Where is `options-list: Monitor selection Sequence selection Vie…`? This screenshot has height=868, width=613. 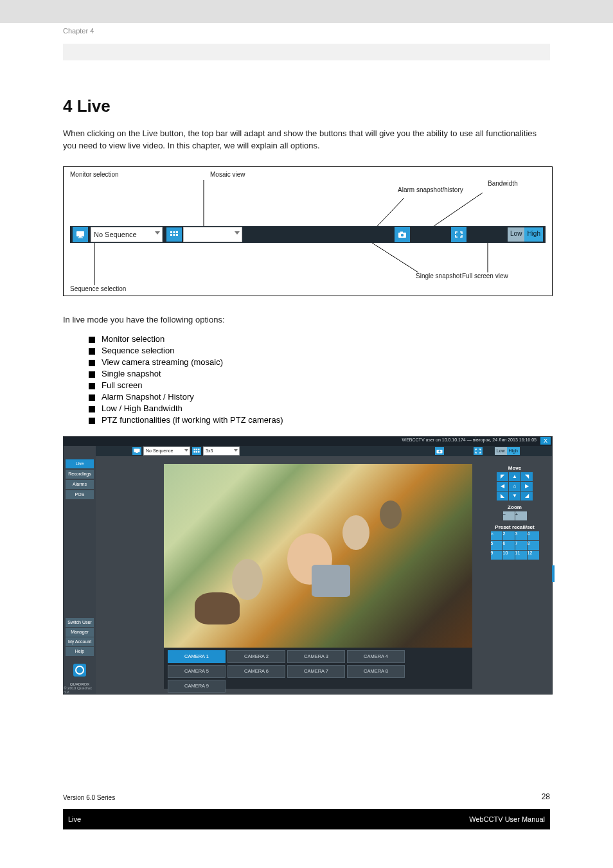 options-list: Monitor selection Sequence selection Vie… is located at coordinates (306, 379).